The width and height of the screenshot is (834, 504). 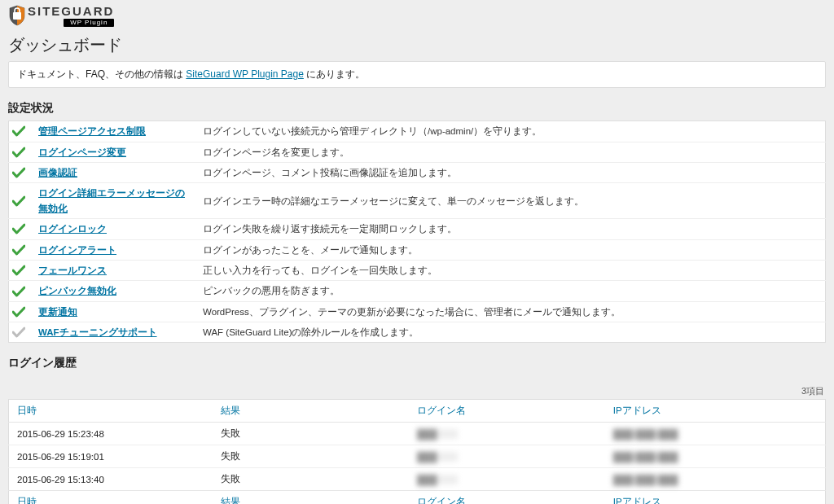 I want to click on settings-name-cell: 画像認証, so click(x=117, y=173).